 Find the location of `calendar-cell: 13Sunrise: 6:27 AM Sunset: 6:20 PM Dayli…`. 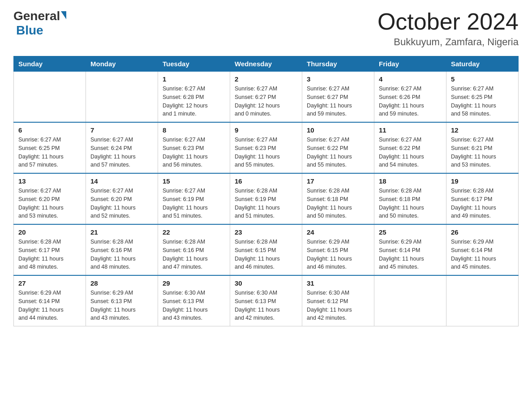

calendar-cell: 13Sunrise: 6:27 AM Sunset: 6:20 PM Dayli… is located at coordinates (50, 199).